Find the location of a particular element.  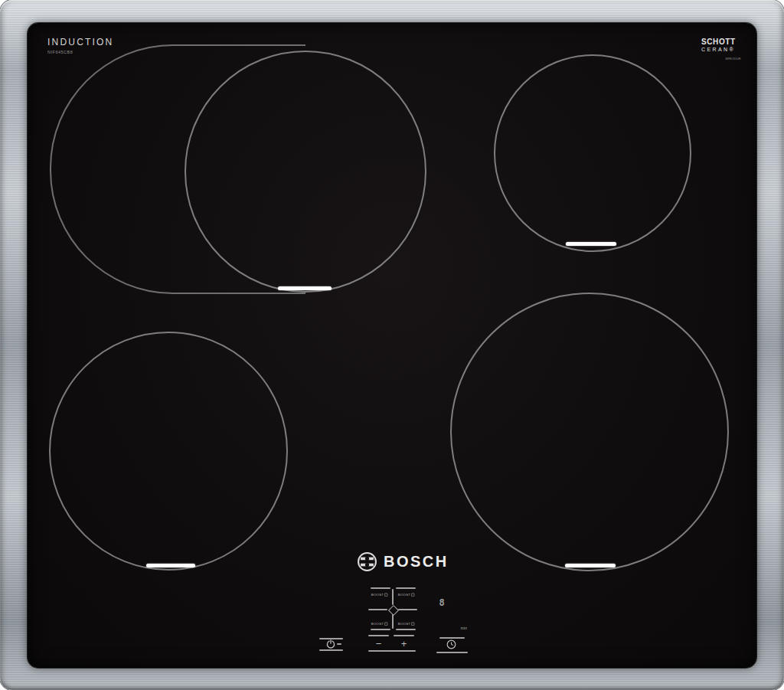

power-level-stepper: − + is located at coordinates (391, 643).